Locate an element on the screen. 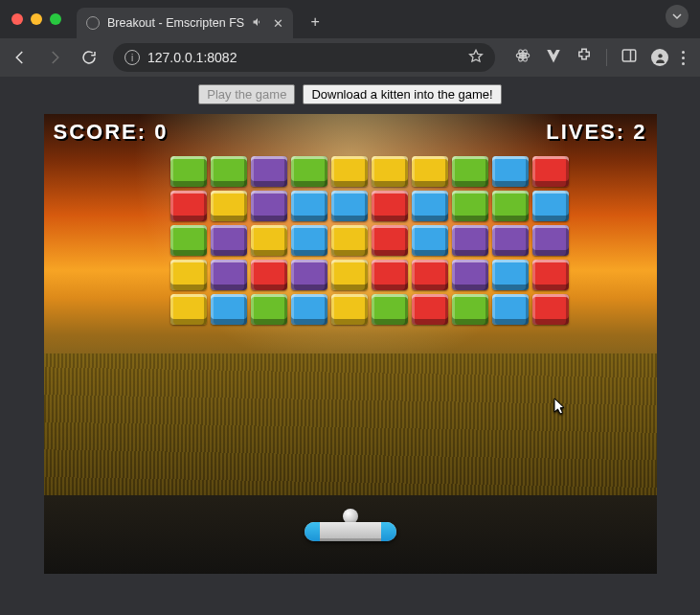 This screenshot has width=700, height=615. address-bar: i 127.0.0.1:8082 is located at coordinates (305, 57).